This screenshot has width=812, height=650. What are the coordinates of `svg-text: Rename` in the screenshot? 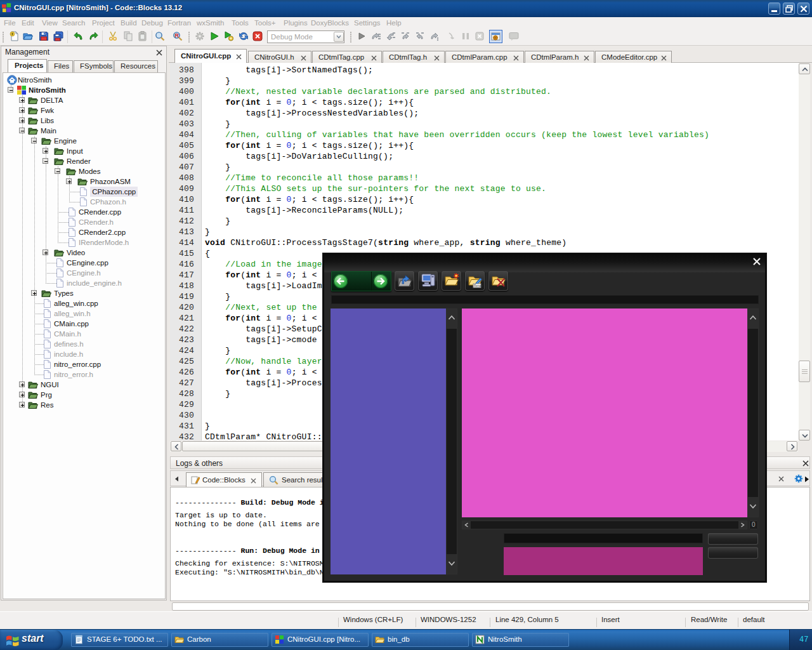 It's located at (478, 286).